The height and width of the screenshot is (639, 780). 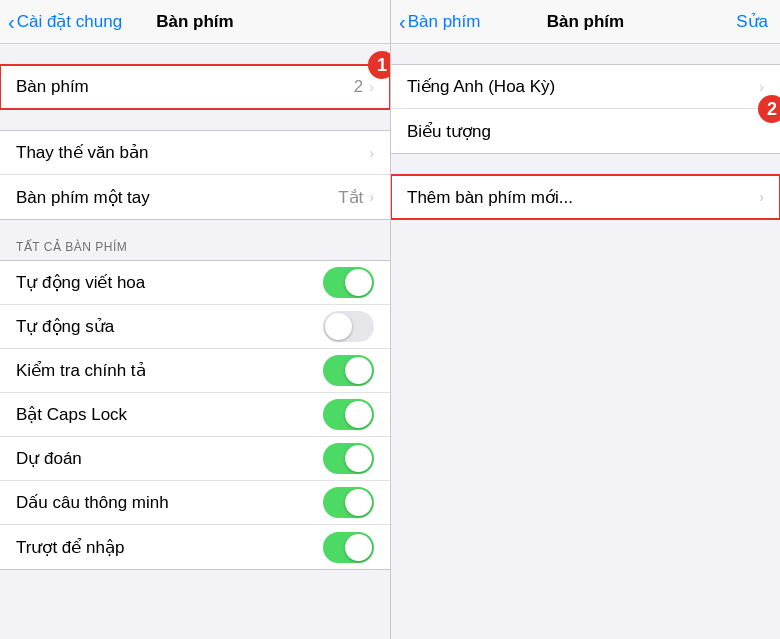 What do you see at coordinates (586, 87) in the screenshot?
I see `english-row: Tiếng Anh (Hoa Kỳ) ›` at bounding box center [586, 87].